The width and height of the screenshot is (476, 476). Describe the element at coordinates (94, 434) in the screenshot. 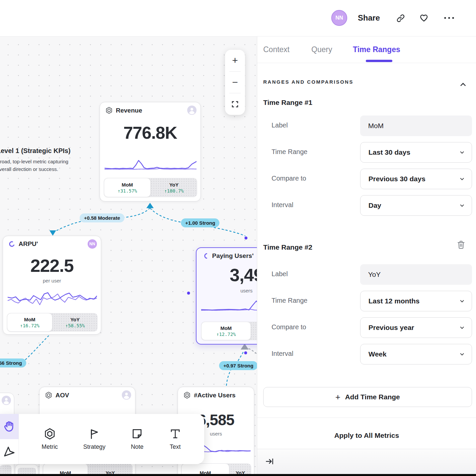

I see `flag-icon` at that location.